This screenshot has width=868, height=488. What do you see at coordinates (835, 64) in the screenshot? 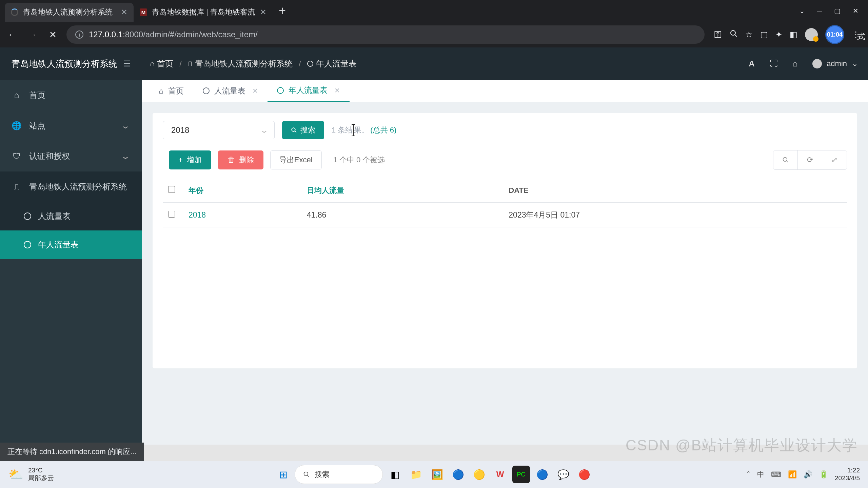
I see `user-menu: admin ⌄` at bounding box center [835, 64].